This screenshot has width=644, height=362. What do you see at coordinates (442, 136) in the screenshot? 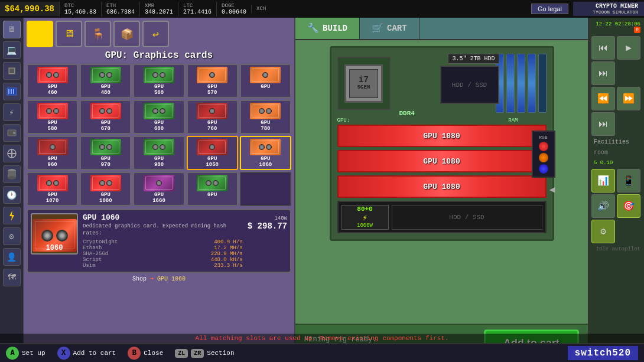
I see `gpu-slot-1: GPU 1080` at bounding box center [442, 136].